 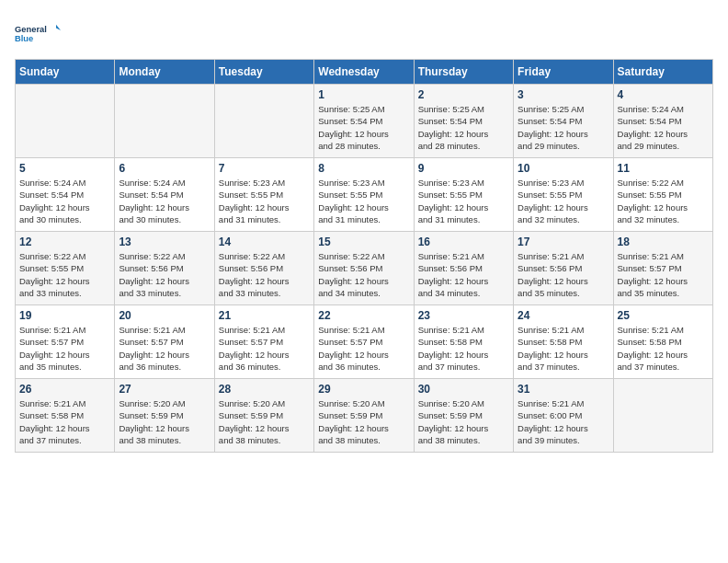 What do you see at coordinates (364, 72) in the screenshot?
I see `weekday-header-wednesday: Wednesday` at bounding box center [364, 72].